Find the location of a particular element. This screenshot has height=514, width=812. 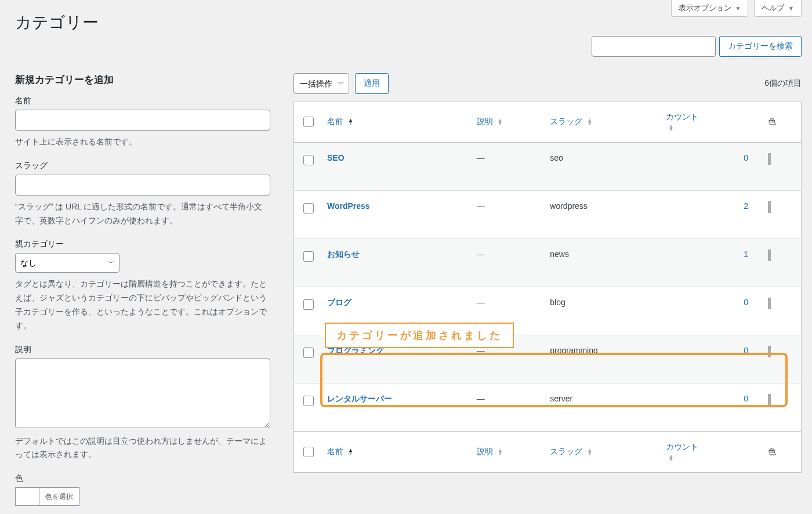

select-all-footer-checkbox is located at coordinates (309, 452).